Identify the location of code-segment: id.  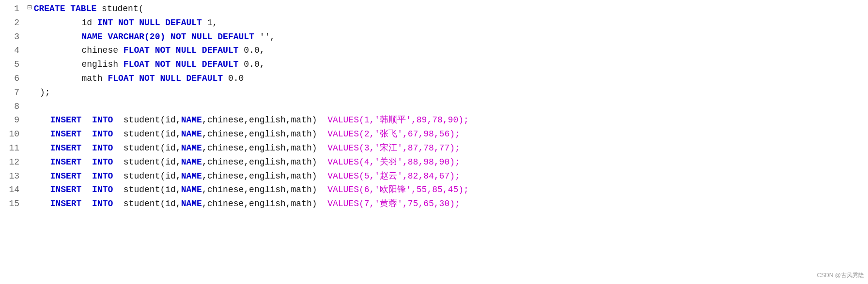
(69, 23).